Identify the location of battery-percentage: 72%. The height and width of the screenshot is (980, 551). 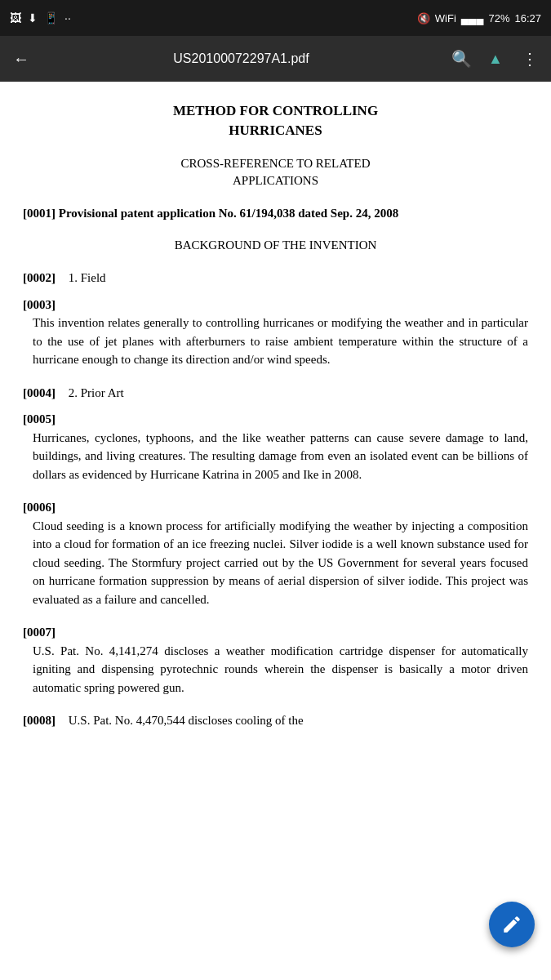
(499, 18).